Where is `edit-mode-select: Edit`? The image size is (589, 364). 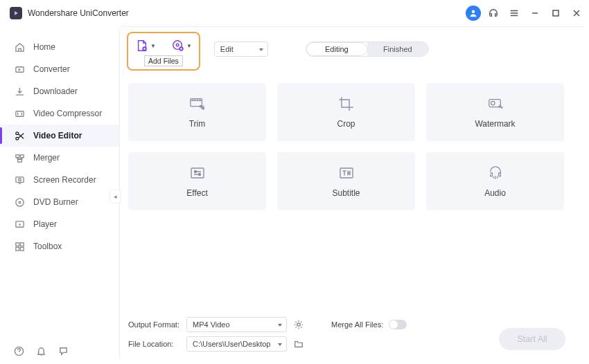 edit-mode-select: Edit is located at coordinates (241, 49).